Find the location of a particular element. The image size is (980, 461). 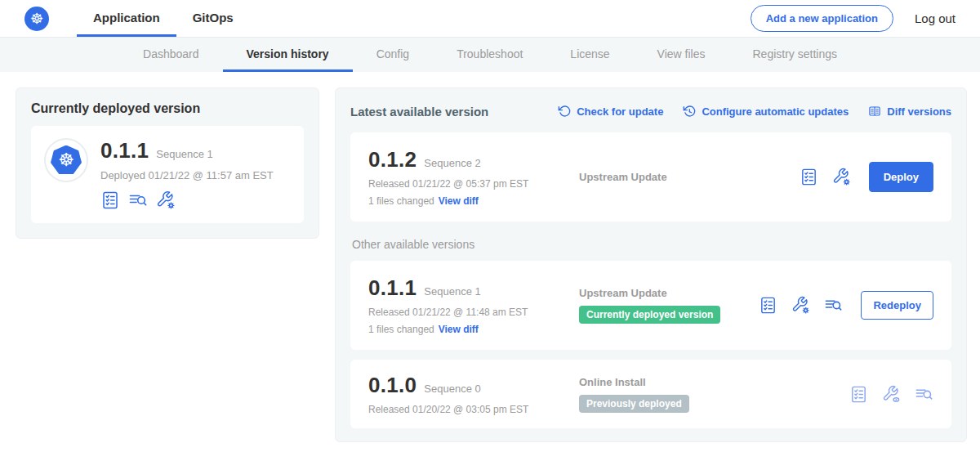

version-row-0-1-2: 0.1.2 Sequence 2 Released 01/21/22 @ 05:… is located at coordinates (651, 177).